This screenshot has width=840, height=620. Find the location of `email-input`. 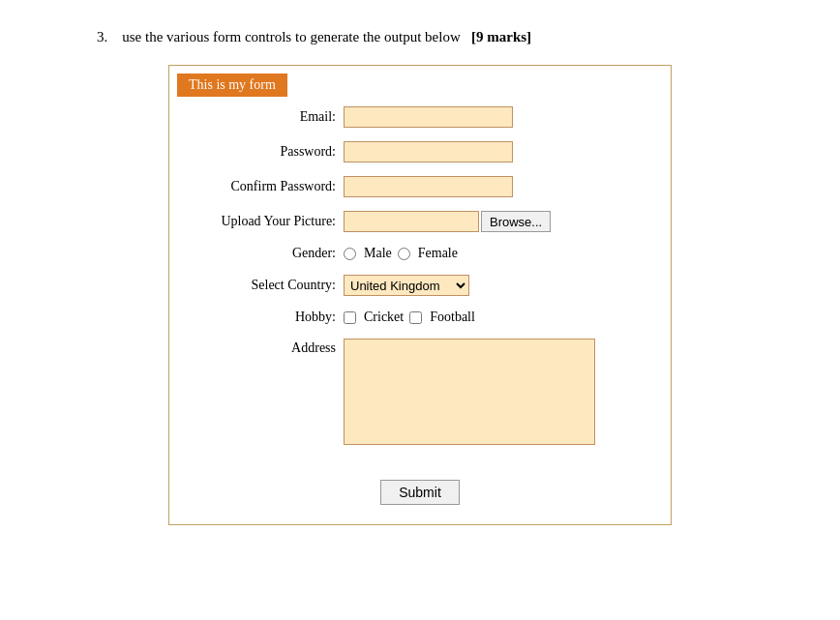

email-input is located at coordinates (428, 117).